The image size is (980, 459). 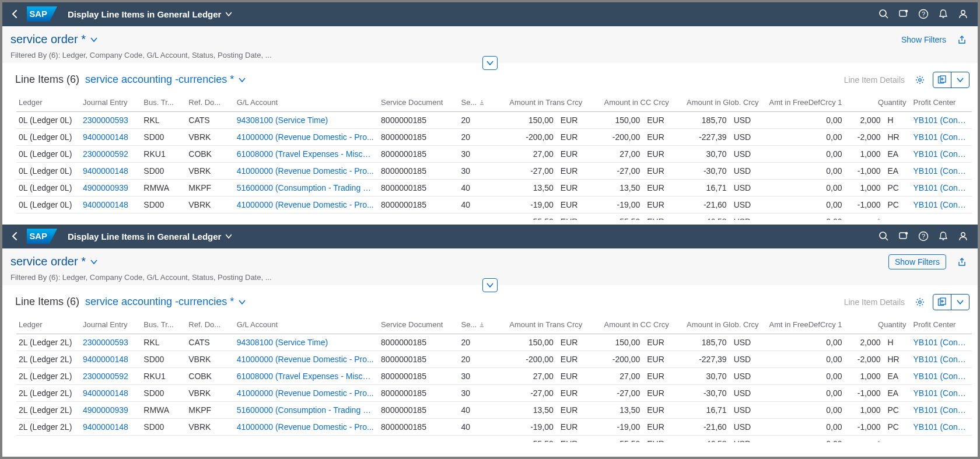 What do you see at coordinates (494, 154) in the screenshot?
I see `table-row: 0L (Ledger 0L) 2300000592 RKU1 COBK 6100…` at bounding box center [494, 154].